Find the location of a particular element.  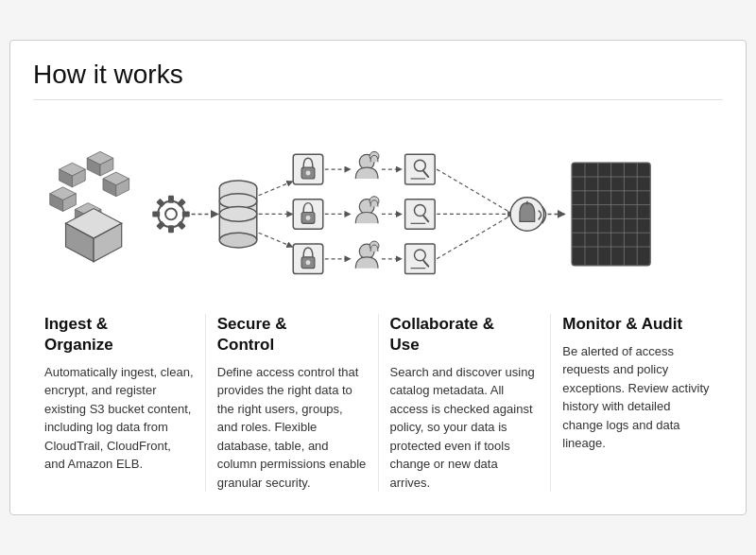

col-secure-body: Define access control that provides the … is located at coordinates (292, 427).